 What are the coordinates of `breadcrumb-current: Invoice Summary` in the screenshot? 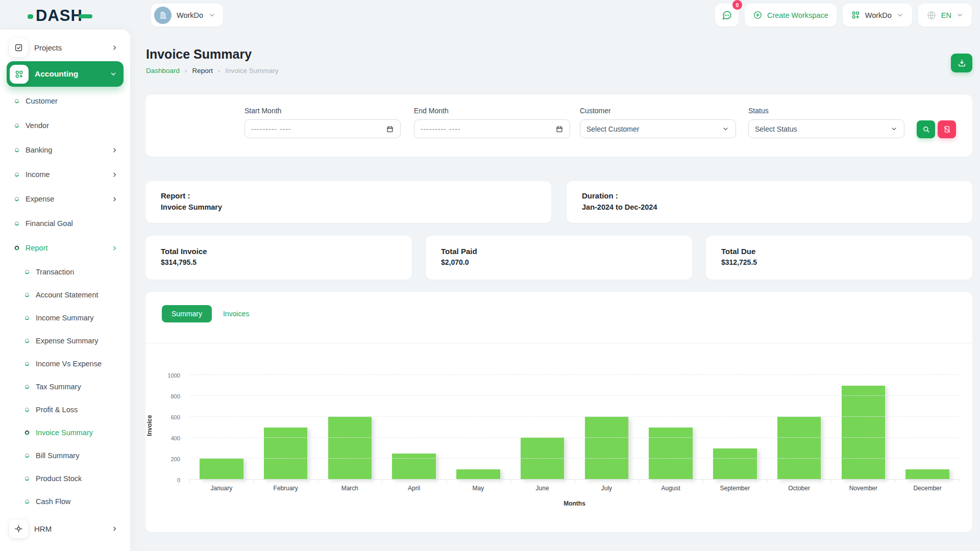 It's located at (252, 70).